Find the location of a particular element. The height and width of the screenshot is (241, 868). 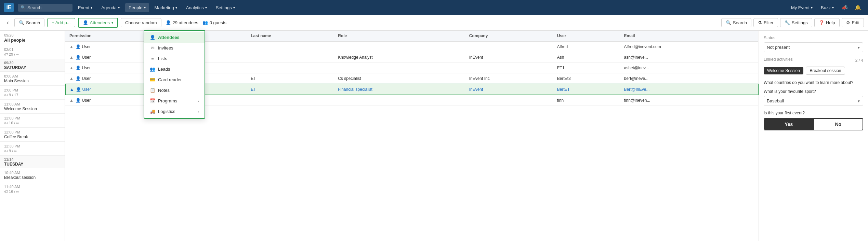

attendees-people-icon: 👤 is located at coordinates (168, 23).